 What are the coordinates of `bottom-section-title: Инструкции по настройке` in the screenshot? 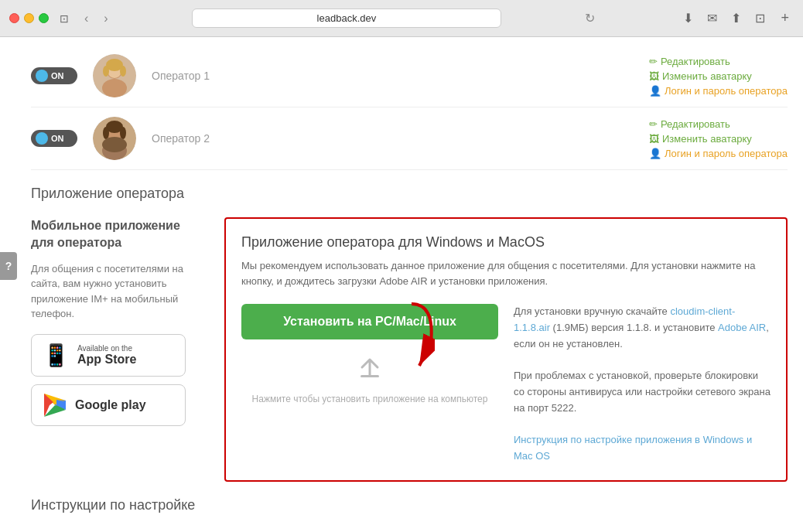 It's located at (409, 506).